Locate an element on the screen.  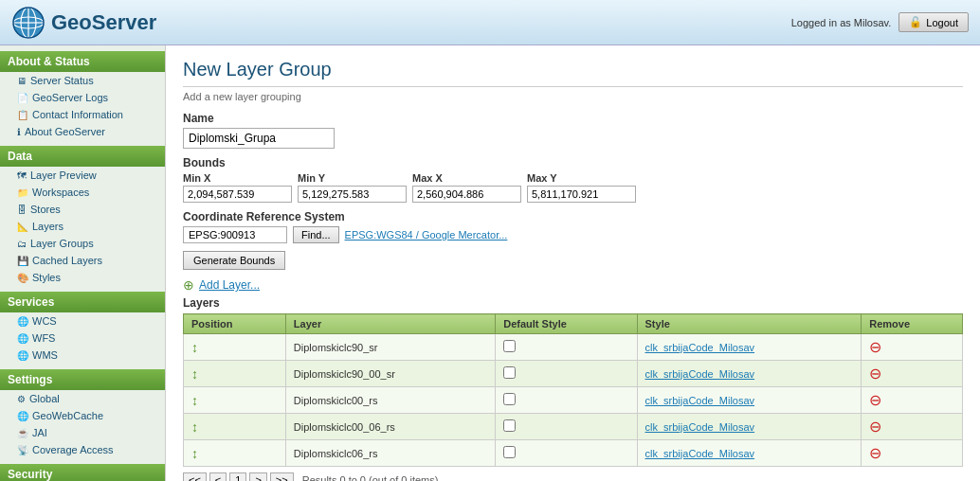
add-layer-link: Add Layer... is located at coordinates (229, 285).